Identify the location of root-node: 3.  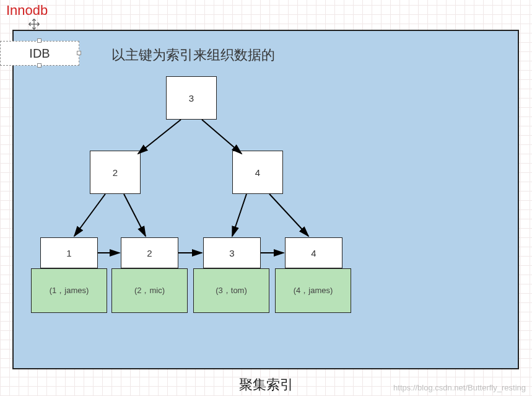
(191, 98).